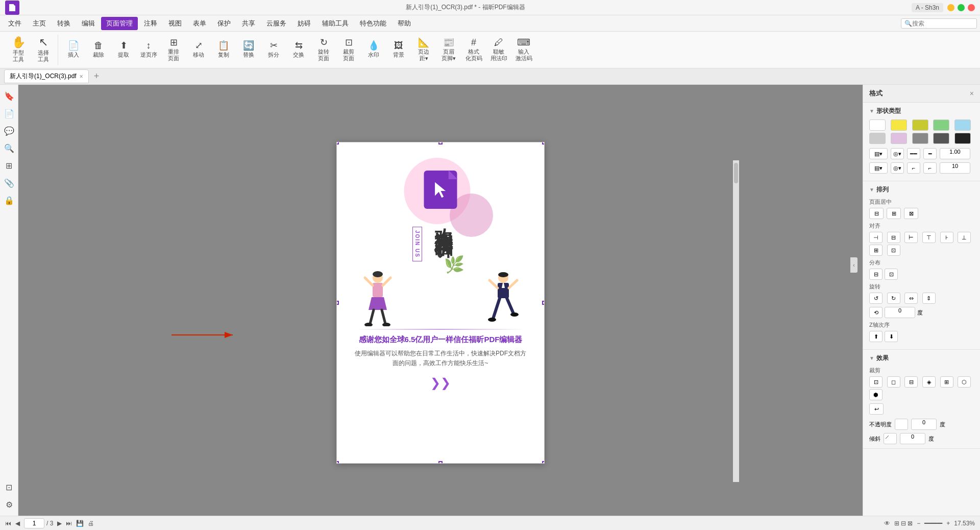 The width and height of the screenshot is (980, 530). What do you see at coordinates (924, 424) in the screenshot?
I see `opacity-input: 0` at bounding box center [924, 424].